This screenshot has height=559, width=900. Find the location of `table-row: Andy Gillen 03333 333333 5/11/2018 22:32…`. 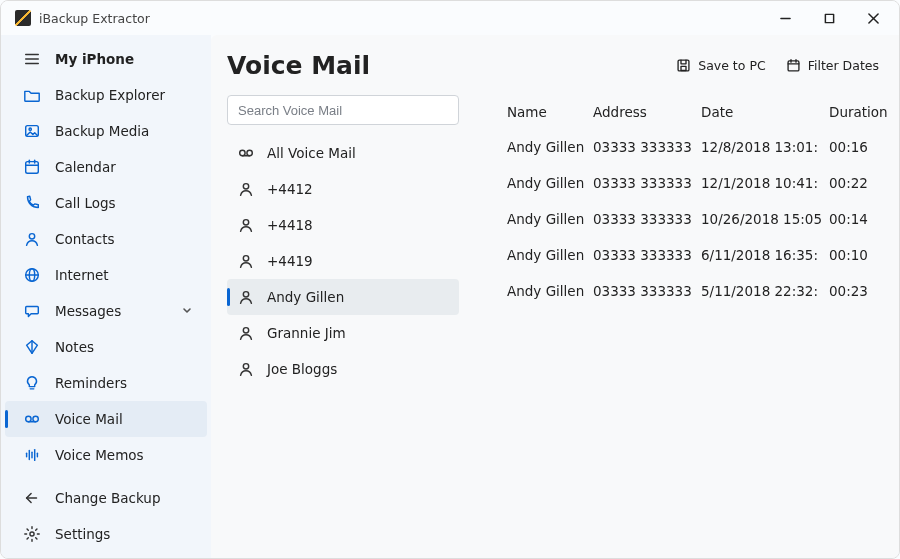

table-row: Andy Gillen 03333 333333 5/11/2018 22:32… is located at coordinates (682, 291).